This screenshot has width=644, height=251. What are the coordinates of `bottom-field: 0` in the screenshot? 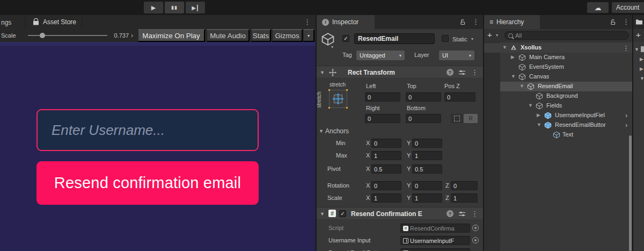 It's located at (423, 118).